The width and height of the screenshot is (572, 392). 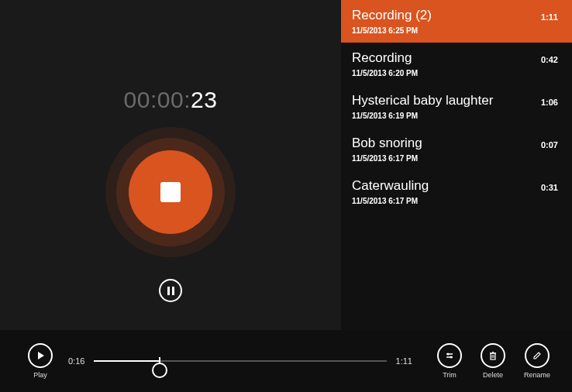 I want to click on rename-button, so click(x=537, y=356).